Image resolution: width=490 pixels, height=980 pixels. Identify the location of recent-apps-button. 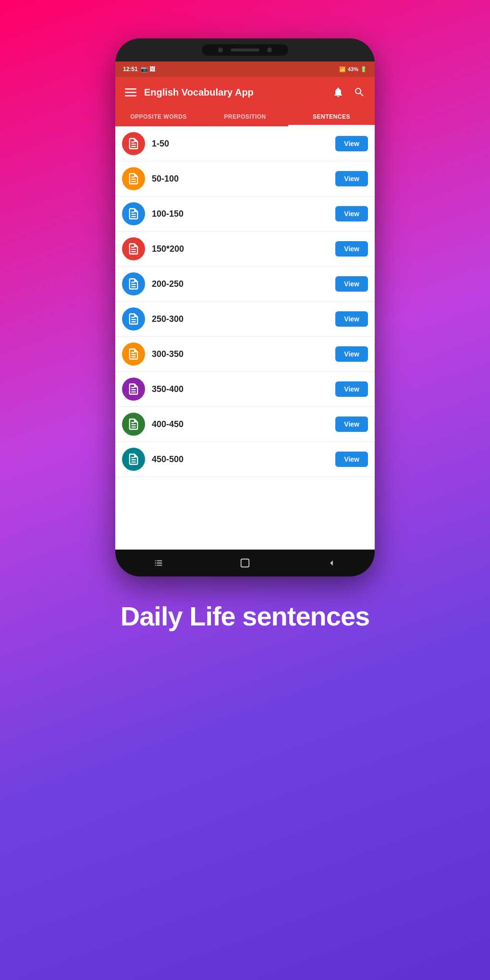
(159, 563).